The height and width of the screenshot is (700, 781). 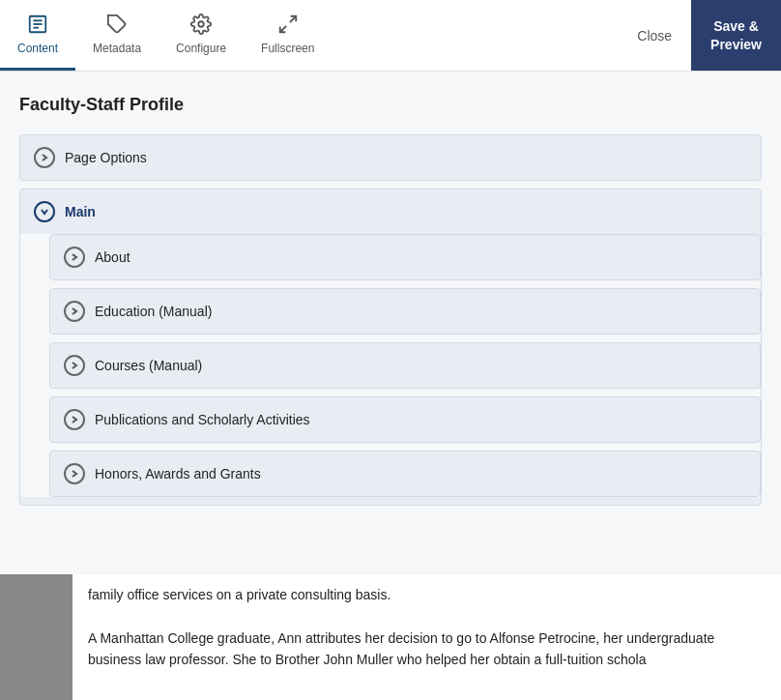 I want to click on tab-metadata-label: Metadata, so click(x=117, y=48).